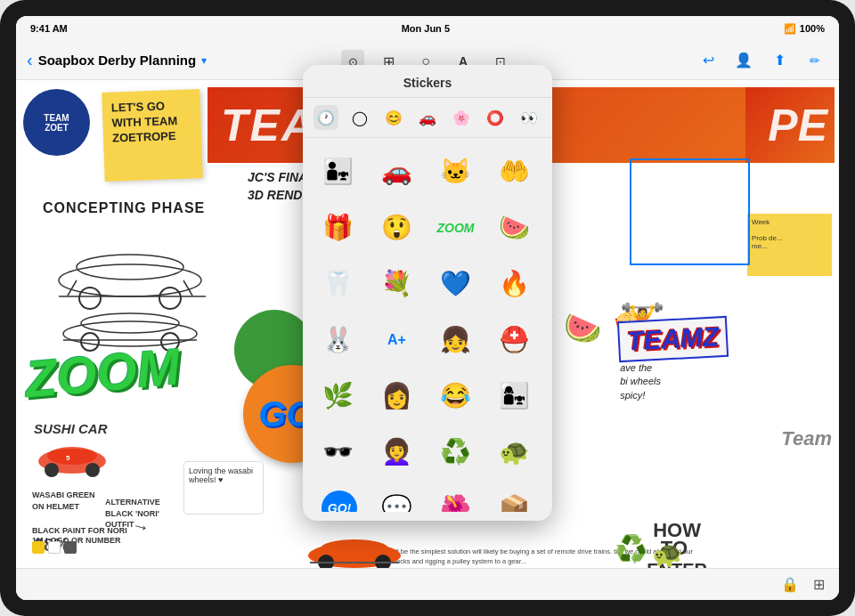 This screenshot has height=616, width=855. I want to click on sticker-item: 😂, so click(456, 395).